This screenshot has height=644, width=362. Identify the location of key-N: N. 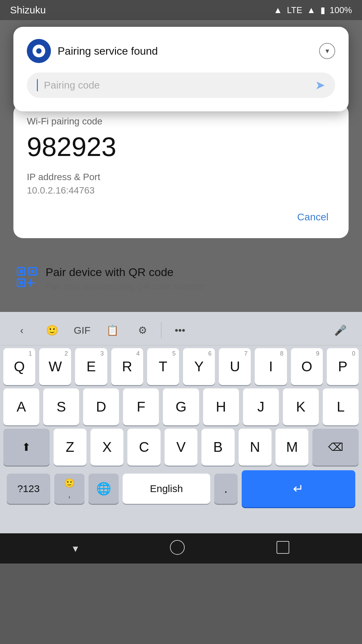
(255, 447).